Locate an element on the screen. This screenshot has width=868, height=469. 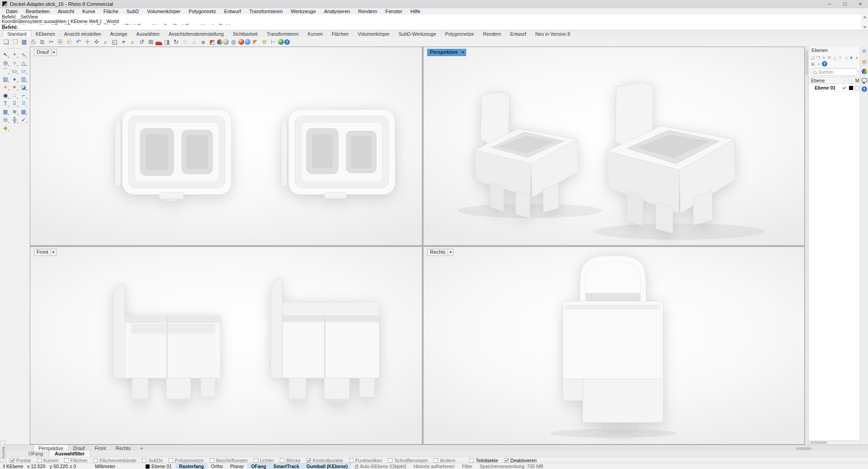
rotate-circle-icon: ↻ is located at coordinates (176, 42).